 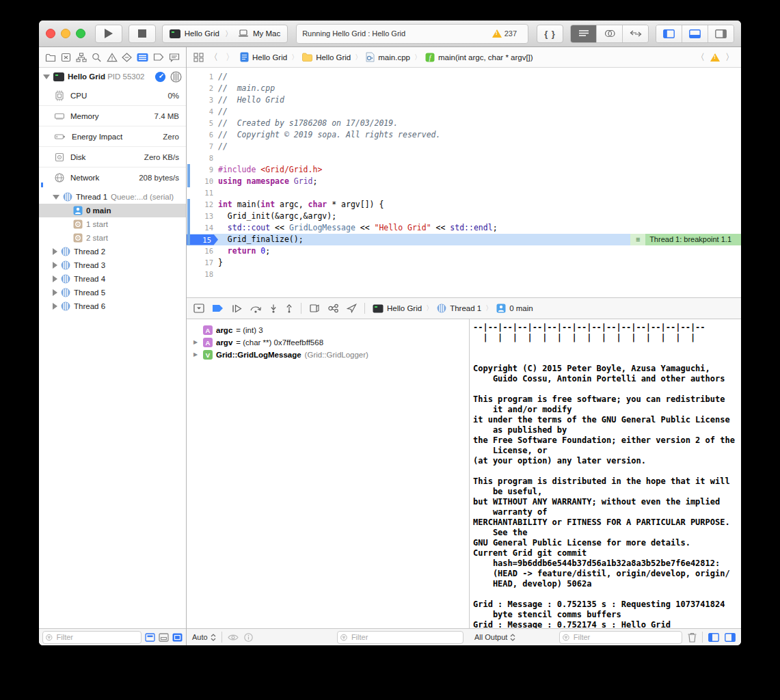 I want to click on process-row: Hello Grid PID 55302, so click(x=112, y=77).